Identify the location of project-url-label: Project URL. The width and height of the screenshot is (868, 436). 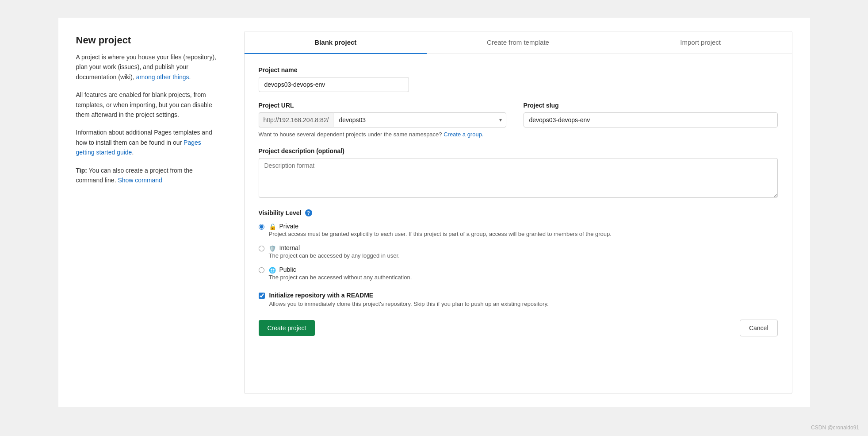
(386, 105).